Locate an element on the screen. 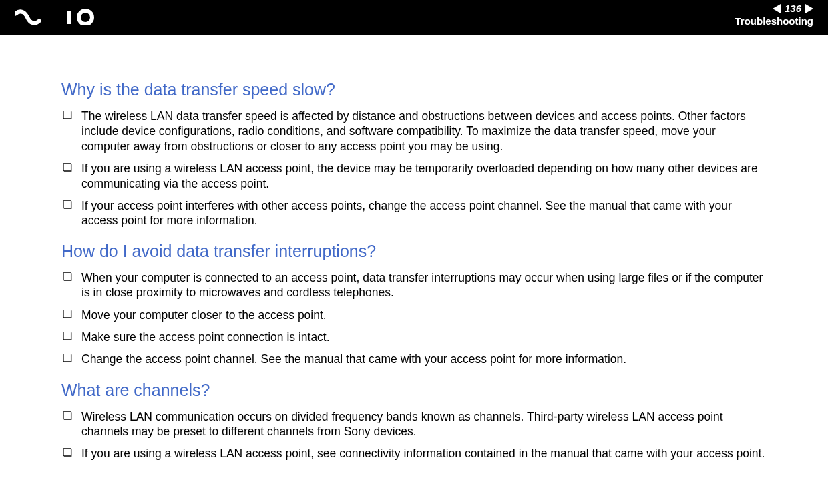 The image size is (828, 504). page-nav: 136 is located at coordinates (775, 8).